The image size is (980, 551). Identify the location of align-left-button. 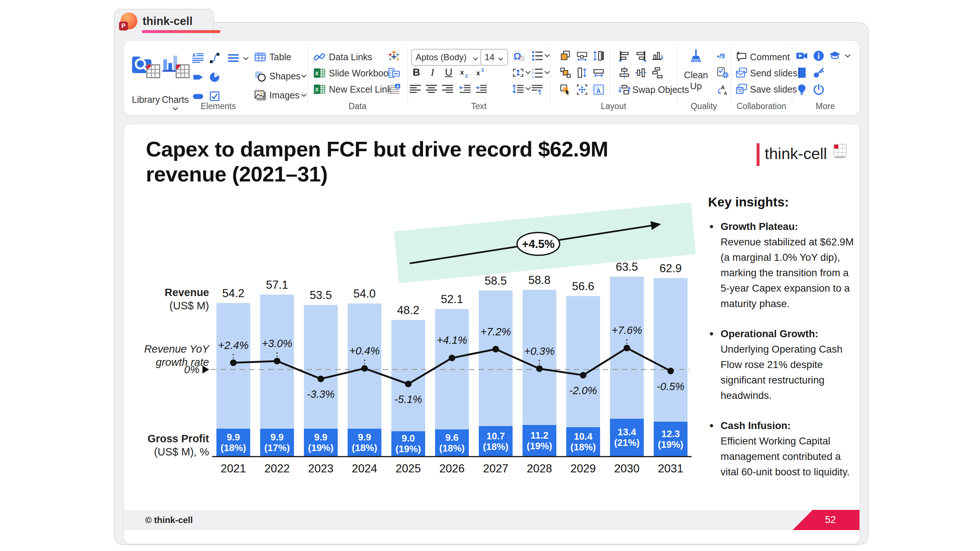
(415, 89).